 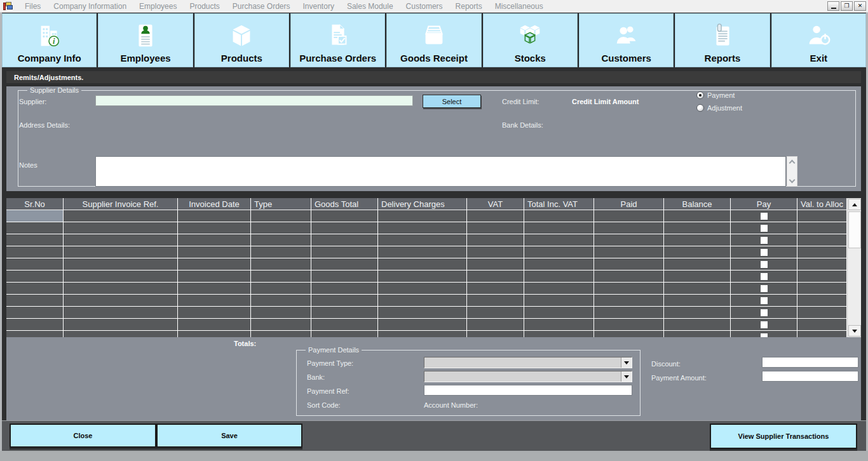 I want to click on grid-column-header-sr-no: Sr.No, so click(x=35, y=204).